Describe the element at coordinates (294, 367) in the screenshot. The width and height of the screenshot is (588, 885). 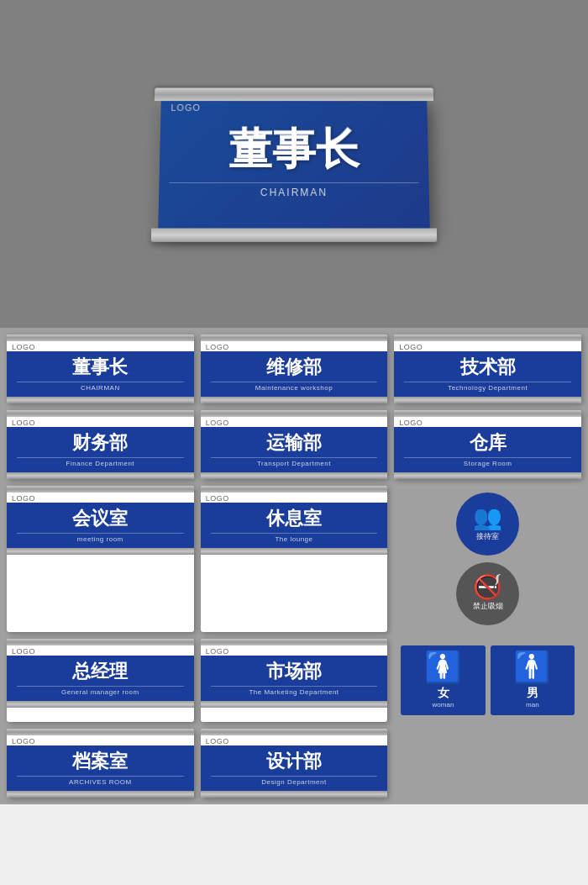
I see `sign-chinese: 维修部` at that location.